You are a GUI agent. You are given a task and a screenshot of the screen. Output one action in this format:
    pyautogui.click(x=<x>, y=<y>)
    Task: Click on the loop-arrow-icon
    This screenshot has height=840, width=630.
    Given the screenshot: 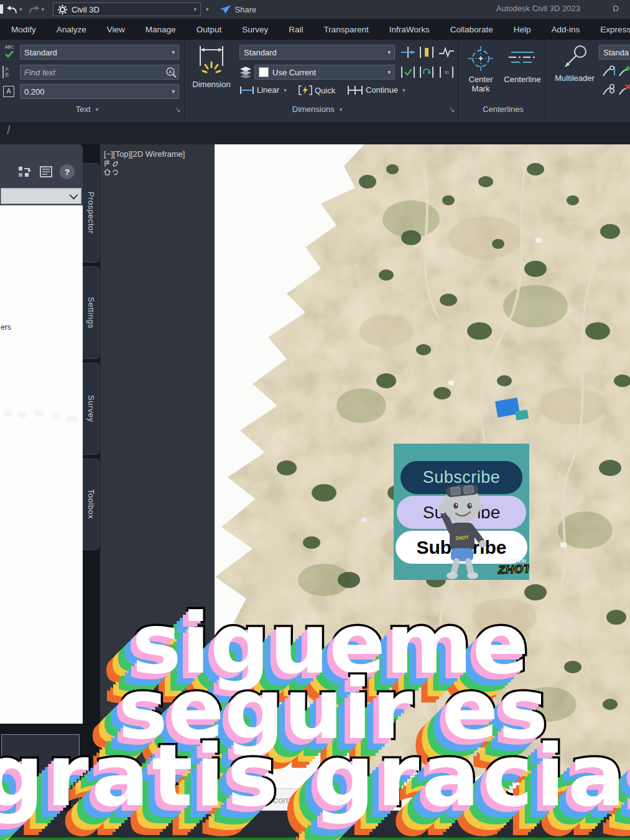 What is the action you would take?
    pyautogui.click(x=116, y=172)
    